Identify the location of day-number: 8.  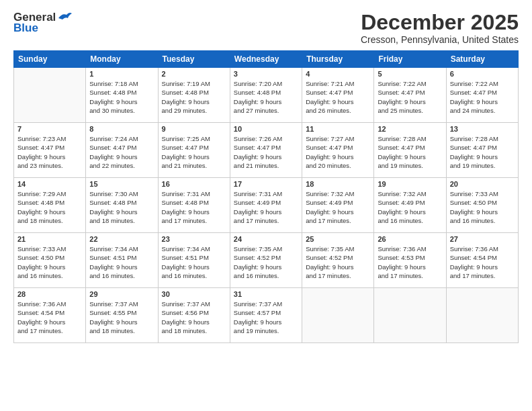
(122, 129).